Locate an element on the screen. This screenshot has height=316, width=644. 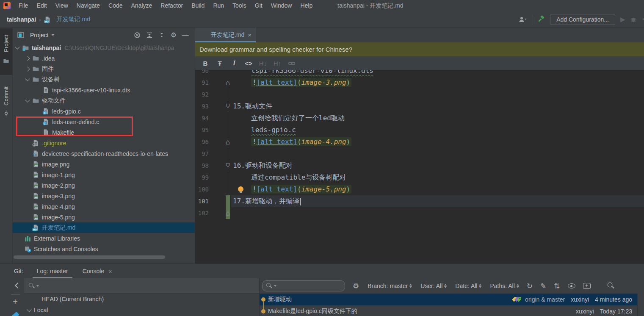
horizontal-scrollbar is located at coordinates (89, 257).